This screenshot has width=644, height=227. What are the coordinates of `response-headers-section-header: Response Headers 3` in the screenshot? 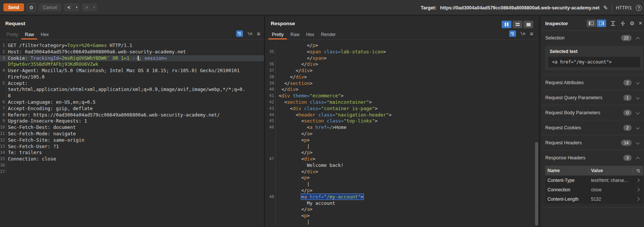 It's located at (593, 158).